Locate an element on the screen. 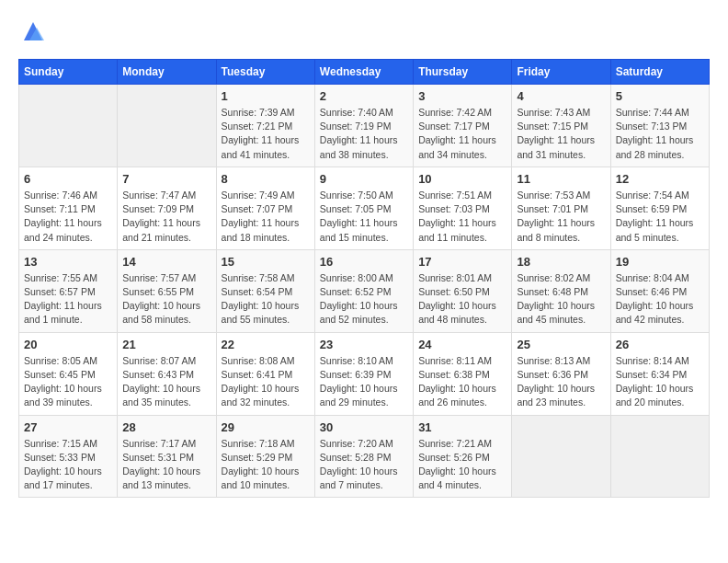  day-number: 1 is located at coordinates (266, 96).